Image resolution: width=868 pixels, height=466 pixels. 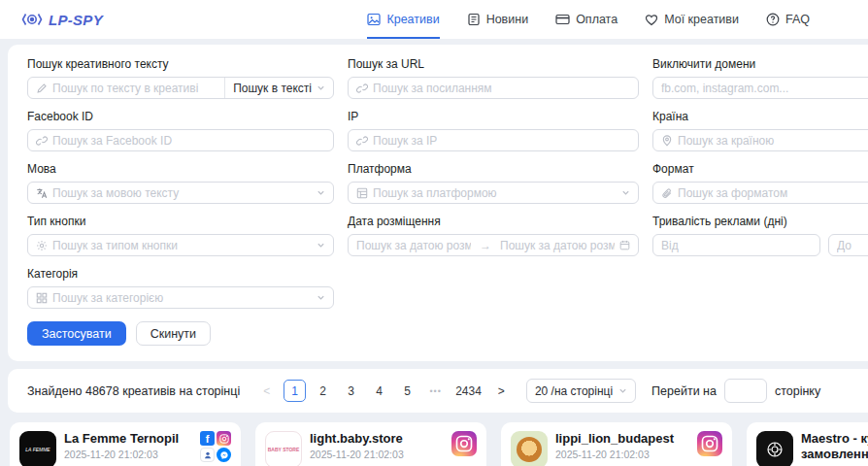 What do you see at coordinates (691, 19) in the screenshot?
I see `nav-my-creatives: Мої креативи` at bounding box center [691, 19].